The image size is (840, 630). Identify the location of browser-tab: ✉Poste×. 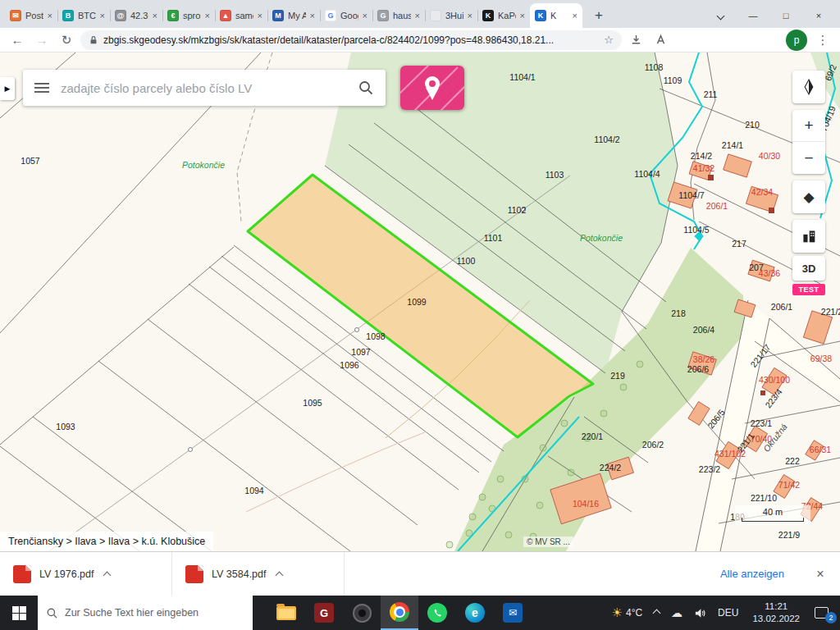
(31, 16).